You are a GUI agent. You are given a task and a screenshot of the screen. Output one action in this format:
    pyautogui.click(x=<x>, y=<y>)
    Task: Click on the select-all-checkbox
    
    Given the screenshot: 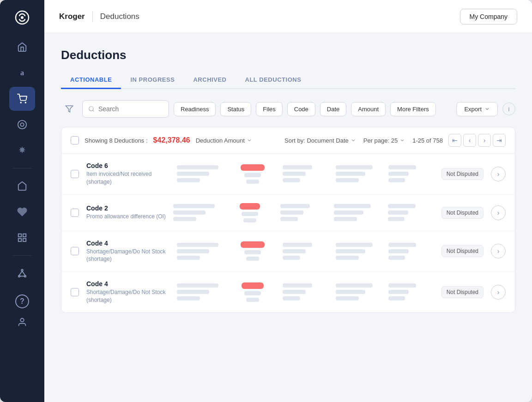 What is the action you would take?
    pyautogui.click(x=75, y=140)
    